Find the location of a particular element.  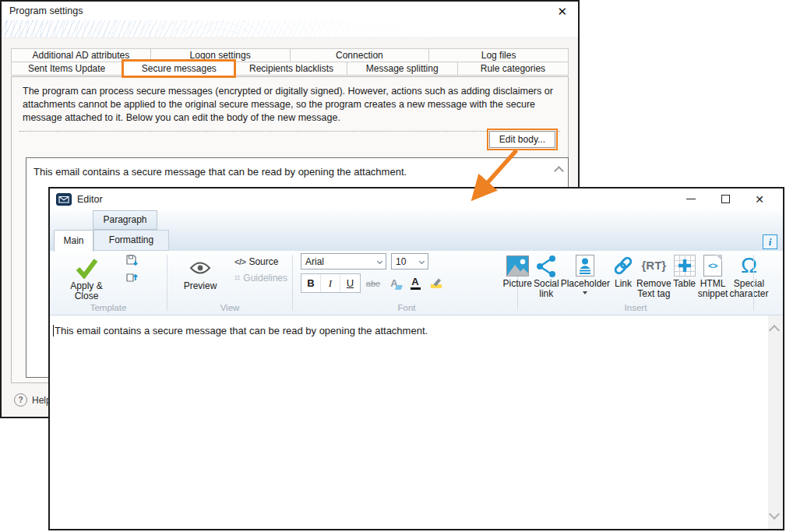

tab-paragraph: Paragraph is located at coordinates (125, 220).